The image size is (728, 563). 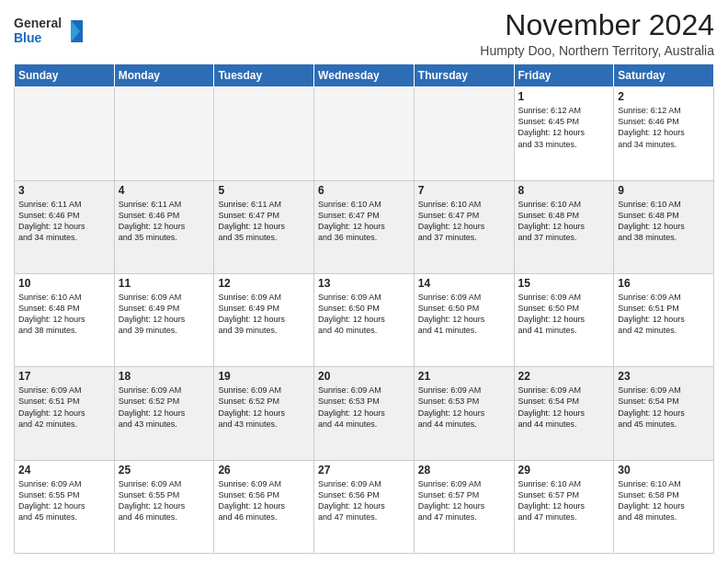 I want to click on table-row: 7Sunrise: 6:10 AM Sunset: 6:47 PM Daylig…, so click(x=463, y=226).